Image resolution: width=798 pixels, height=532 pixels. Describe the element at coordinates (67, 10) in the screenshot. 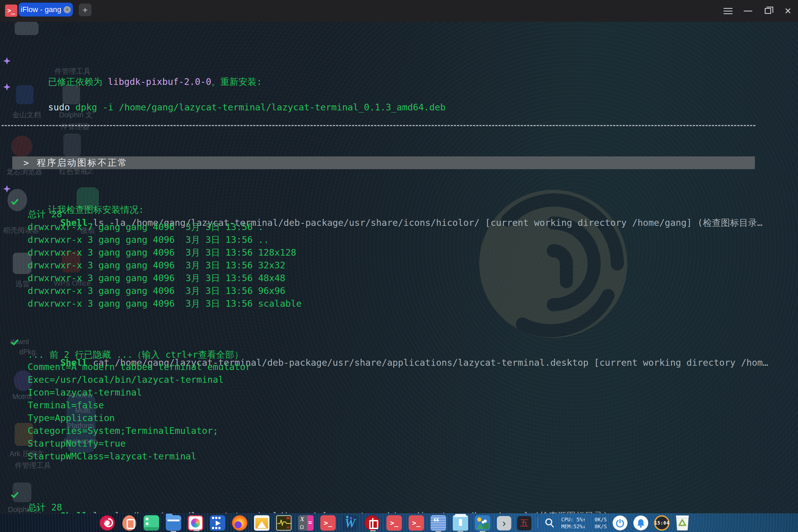

I see `tab-close-icon: ×` at that location.